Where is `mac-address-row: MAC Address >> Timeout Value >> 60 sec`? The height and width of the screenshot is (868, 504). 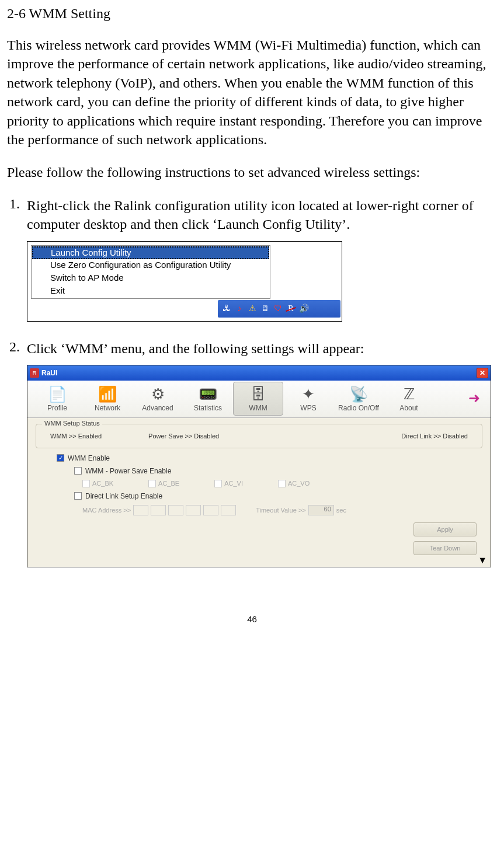
mac-address-row: MAC Address >> Timeout Value >> 60 sec is located at coordinates (259, 510).